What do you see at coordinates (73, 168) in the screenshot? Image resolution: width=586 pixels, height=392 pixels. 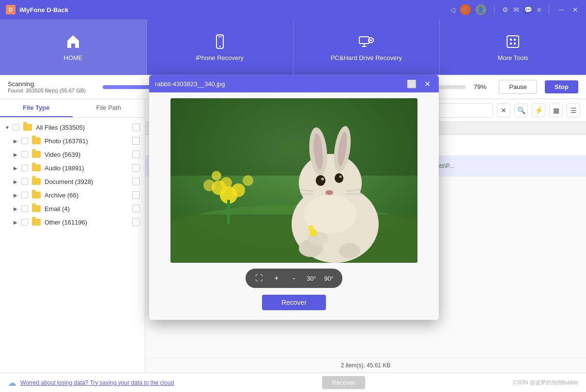 I see `tree-item-audio: ▶ Audio (18891)` at bounding box center [73, 168].